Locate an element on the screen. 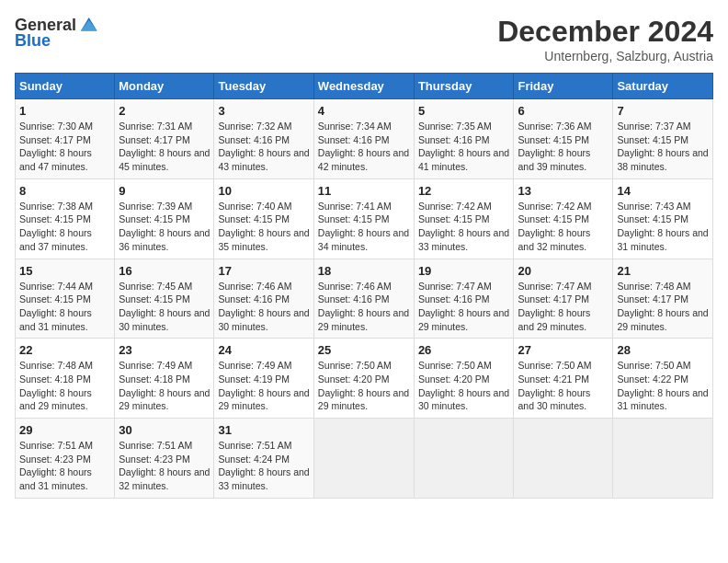  calendar-cell: 14Sunrise: 7:43 AMSunset: 4:15 PMDayligh… is located at coordinates (664, 219).